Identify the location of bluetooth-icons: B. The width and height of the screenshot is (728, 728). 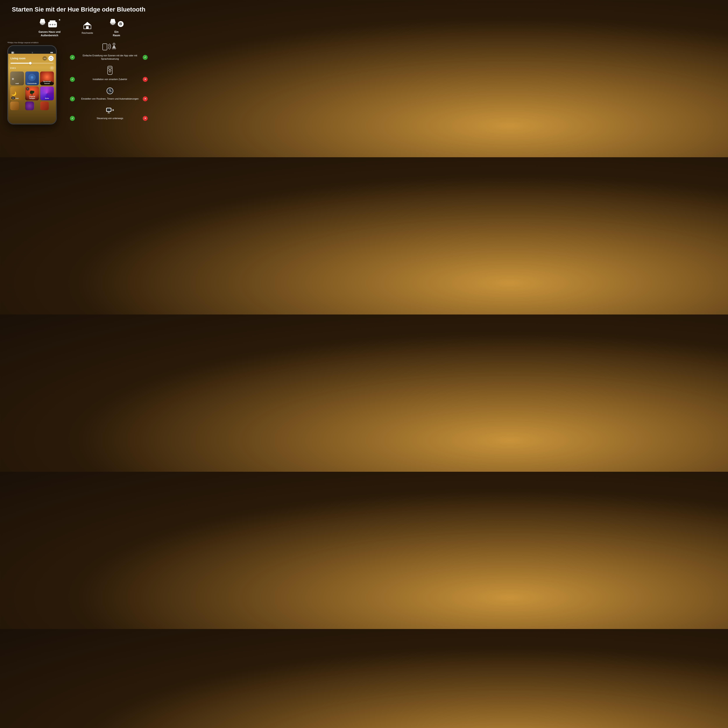
(116, 24).